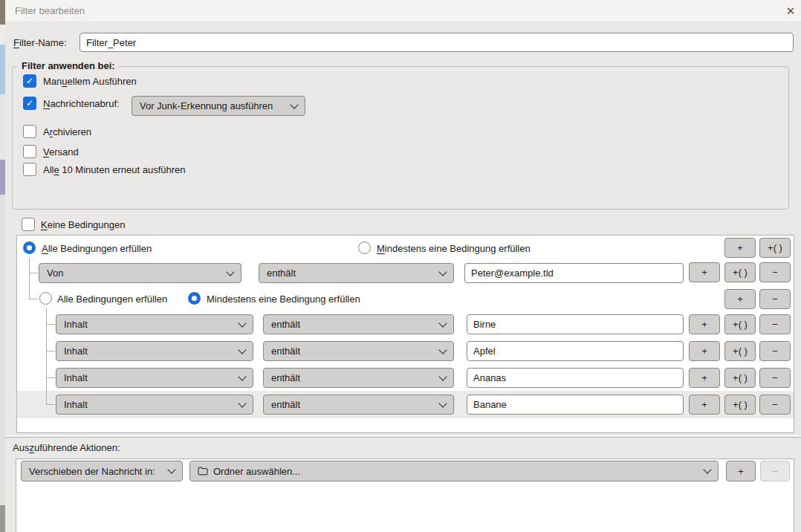 The width and height of the screenshot is (801, 532). Describe the element at coordinates (28, 224) in the screenshot. I see `no-conditions-checkbox` at that location.